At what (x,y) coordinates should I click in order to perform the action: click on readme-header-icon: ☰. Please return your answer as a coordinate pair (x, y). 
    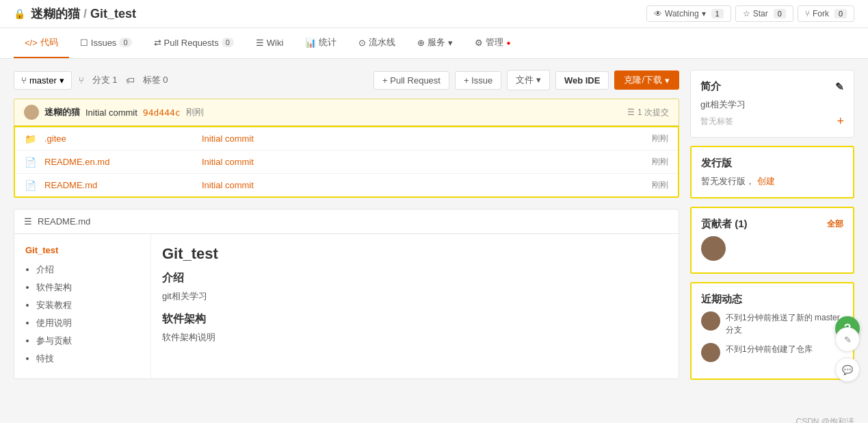
    Looking at the image, I should click on (28, 222).